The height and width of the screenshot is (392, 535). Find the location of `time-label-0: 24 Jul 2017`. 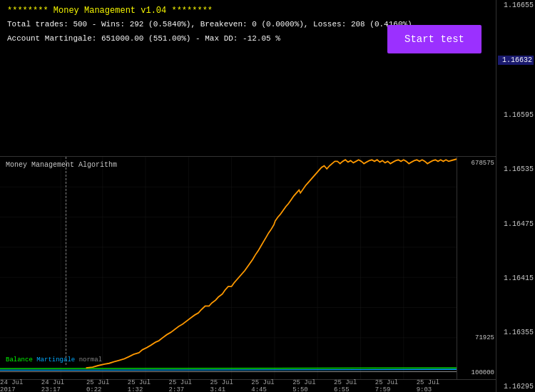

time-label-0: 24 Jul 2017 is located at coordinates (21, 386).